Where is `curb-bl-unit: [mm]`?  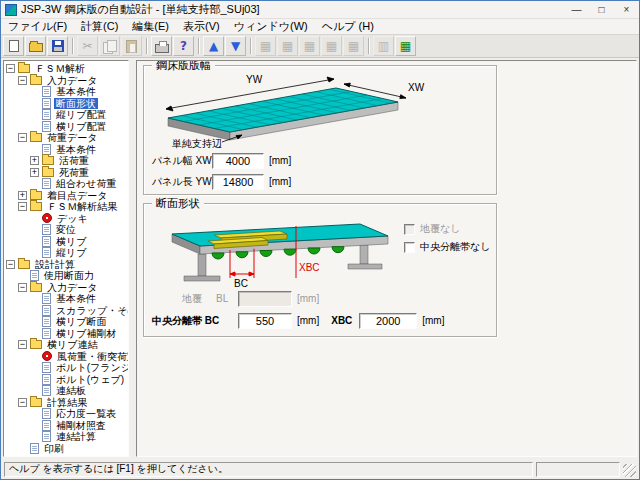 curb-bl-unit: [mm] is located at coordinates (308, 298).